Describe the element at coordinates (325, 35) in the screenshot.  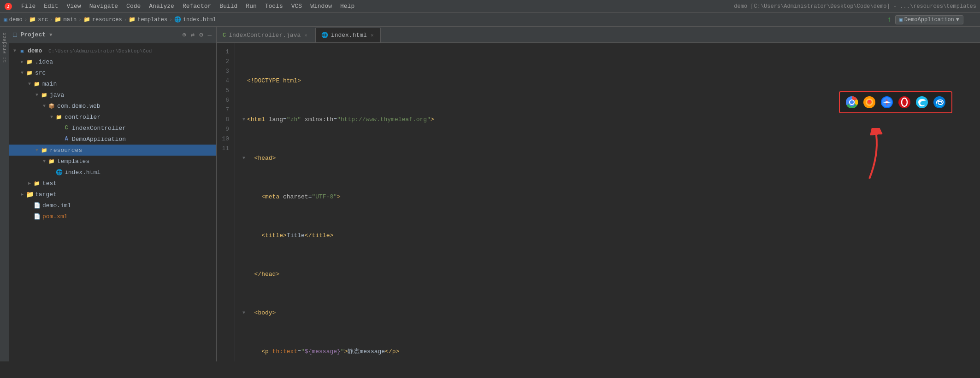
I see `html-icon-tab: 🌐` at that location.